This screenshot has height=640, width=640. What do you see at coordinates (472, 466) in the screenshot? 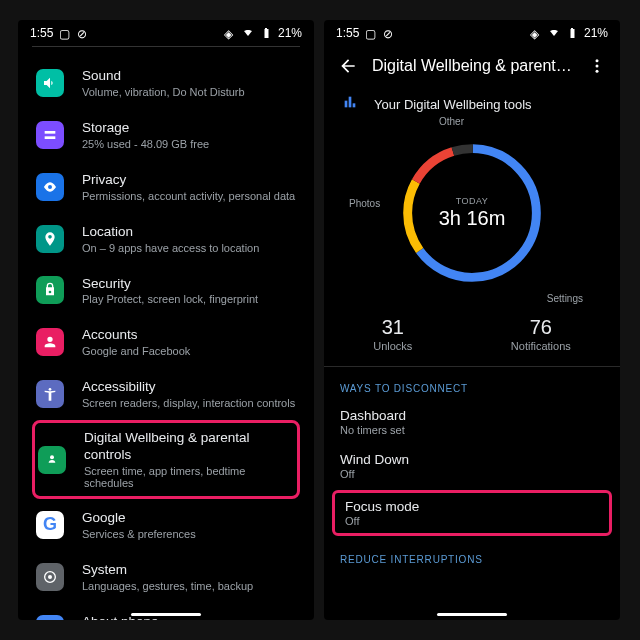
I see `row-wind-down: Wind Down Off` at bounding box center [472, 466].